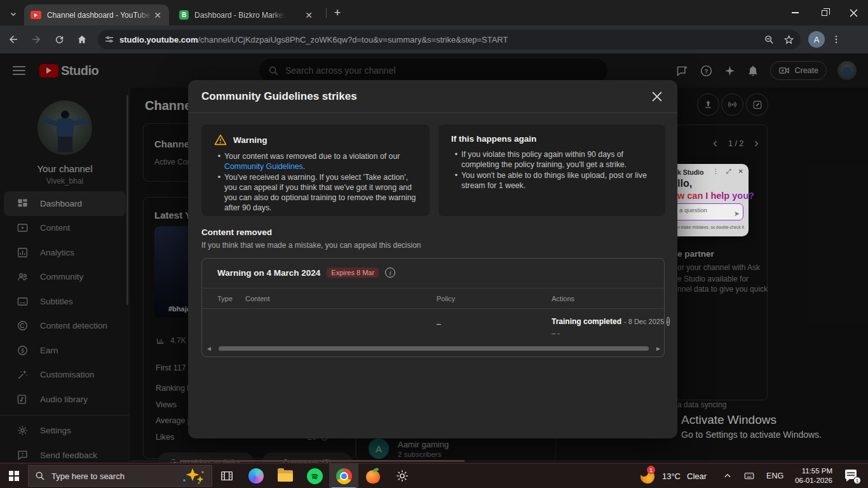 This screenshot has height=488, width=868. I want to click on warning-date-title: Warning on 4 March 2024, so click(269, 273).